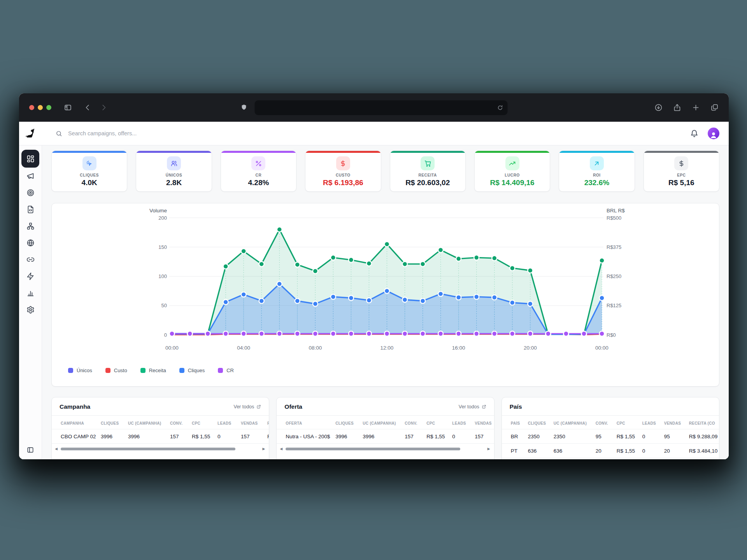 Image resolution: width=747 pixels, height=560 pixels. What do you see at coordinates (174, 183) in the screenshot?
I see `stat-value: 2.8K` at bounding box center [174, 183].